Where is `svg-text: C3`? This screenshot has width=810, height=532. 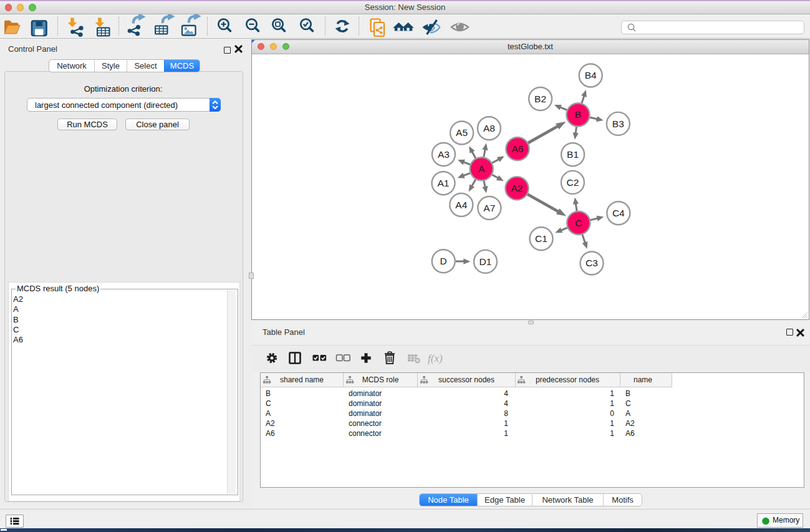
svg-text: C3 is located at coordinates (592, 263).